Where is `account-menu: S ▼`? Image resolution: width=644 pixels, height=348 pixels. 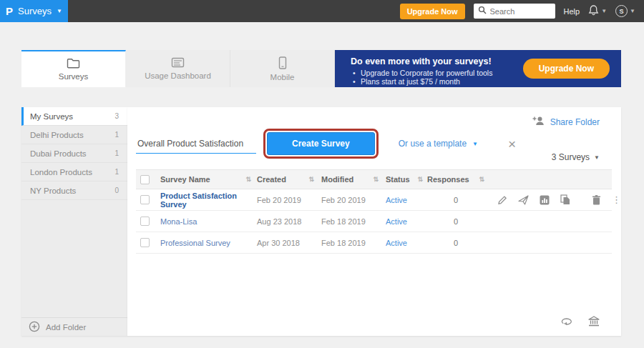 account-menu: S ▼ is located at coordinates (625, 11).